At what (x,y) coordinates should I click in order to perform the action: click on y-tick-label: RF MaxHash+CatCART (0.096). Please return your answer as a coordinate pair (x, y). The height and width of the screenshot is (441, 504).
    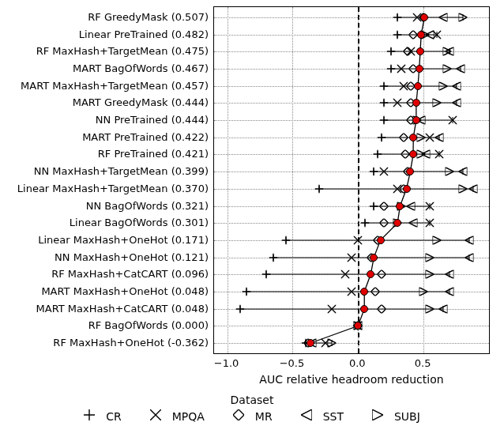
    Looking at the image, I should click on (130, 273).